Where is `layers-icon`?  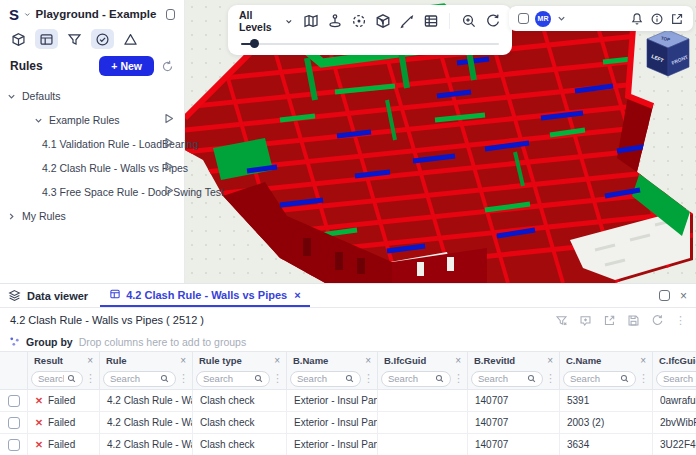 layers-icon is located at coordinates (14, 296).